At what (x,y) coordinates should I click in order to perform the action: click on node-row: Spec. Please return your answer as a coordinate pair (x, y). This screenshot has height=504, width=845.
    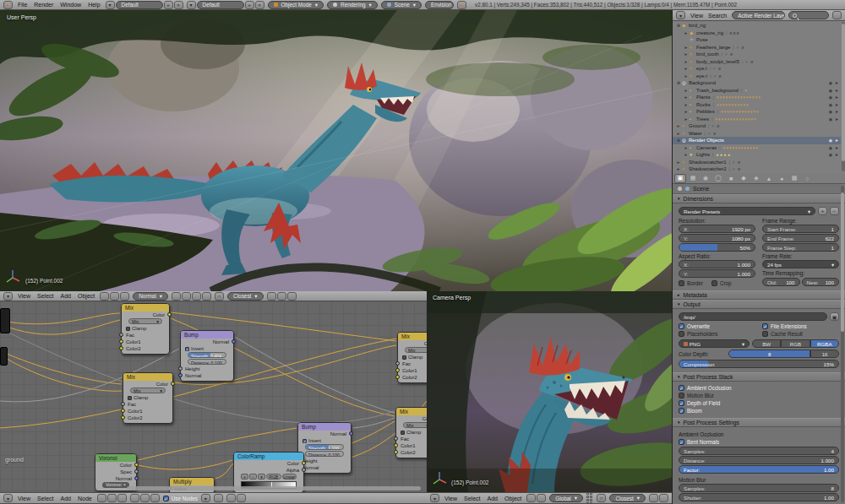
    Looking at the image, I should click on (116, 472).